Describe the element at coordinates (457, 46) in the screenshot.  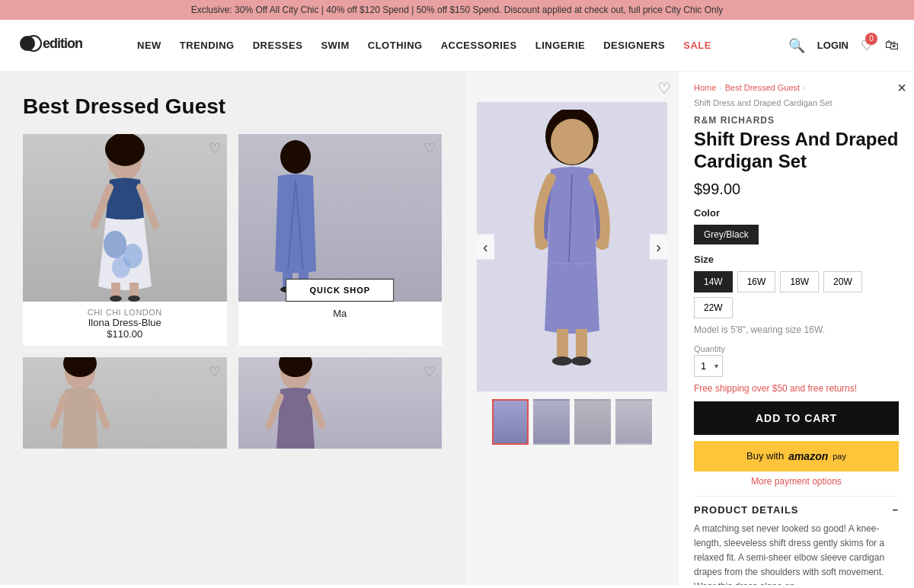
I see `site-header: edition NEW TRENDING DRESSES SWIM CLOTHI…` at that location.